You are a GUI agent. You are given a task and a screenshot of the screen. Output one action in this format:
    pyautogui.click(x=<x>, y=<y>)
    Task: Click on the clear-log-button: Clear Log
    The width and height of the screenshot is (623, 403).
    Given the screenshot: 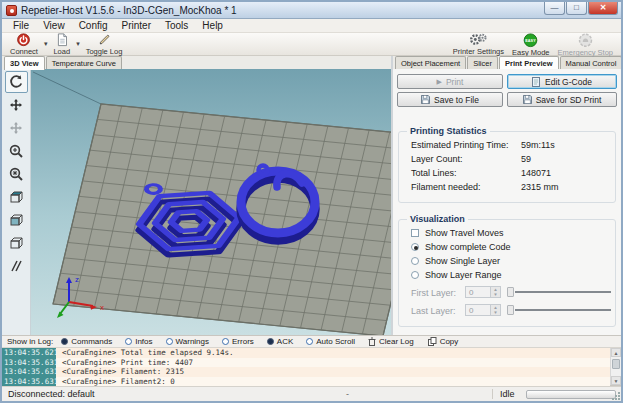 What is the action you would take?
    pyautogui.click(x=391, y=342)
    